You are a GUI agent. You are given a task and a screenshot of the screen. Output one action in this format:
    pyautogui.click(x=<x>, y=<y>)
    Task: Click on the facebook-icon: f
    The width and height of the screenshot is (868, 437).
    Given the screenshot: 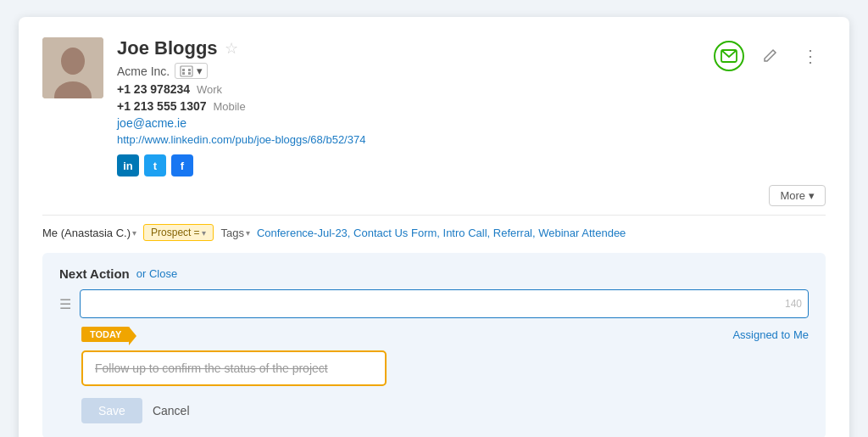 What is the action you would take?
    pyautogui.click(x=182, y=165)
    